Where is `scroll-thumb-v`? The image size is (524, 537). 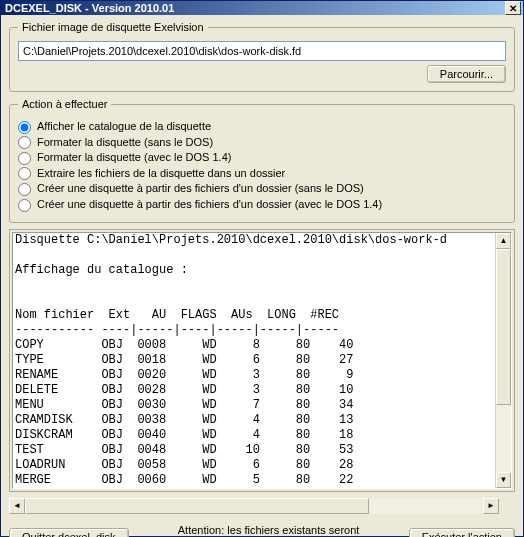
scroll-thumb-v is located at coordinates (504, 327).